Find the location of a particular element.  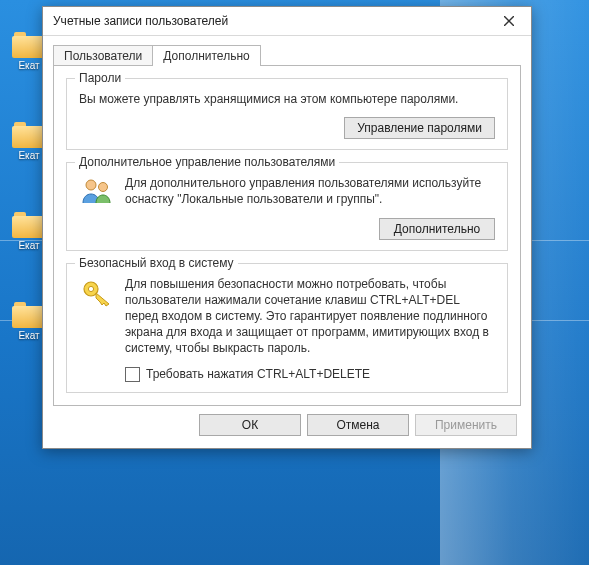

require-cad-checkbox-row: Требовать нажатия CTRL+ALT+DELETE is located at coordinates (310, 374).